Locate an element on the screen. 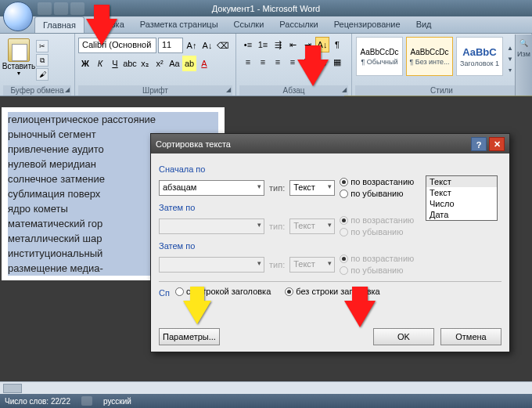 This screenshot has height=408, width=532. multilevel-icon: ⇶ is located at coordinates (278, 45).